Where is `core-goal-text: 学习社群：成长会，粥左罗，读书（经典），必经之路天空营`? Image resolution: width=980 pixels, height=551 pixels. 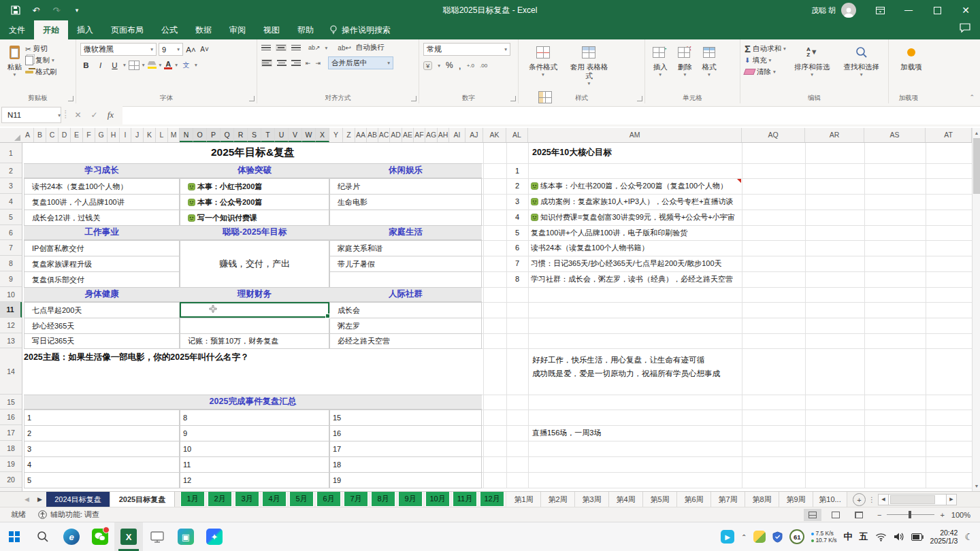
core-goal-text: 学习社群：成长会，粥左罗，读书（经典），必经之路天空营 is located at coordinates (635, 279).